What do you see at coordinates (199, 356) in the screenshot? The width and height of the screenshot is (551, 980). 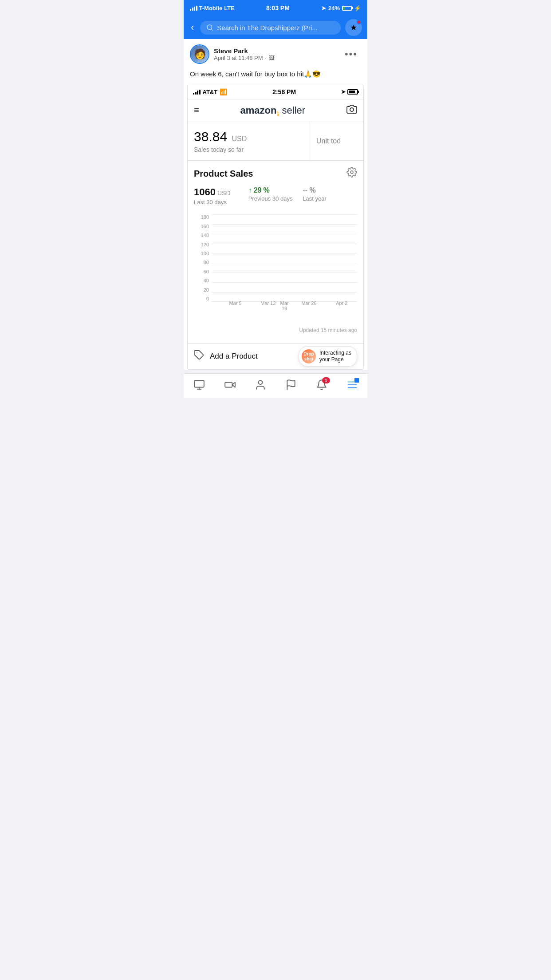 I see `tag-icon` at bounding box center [199, 356].